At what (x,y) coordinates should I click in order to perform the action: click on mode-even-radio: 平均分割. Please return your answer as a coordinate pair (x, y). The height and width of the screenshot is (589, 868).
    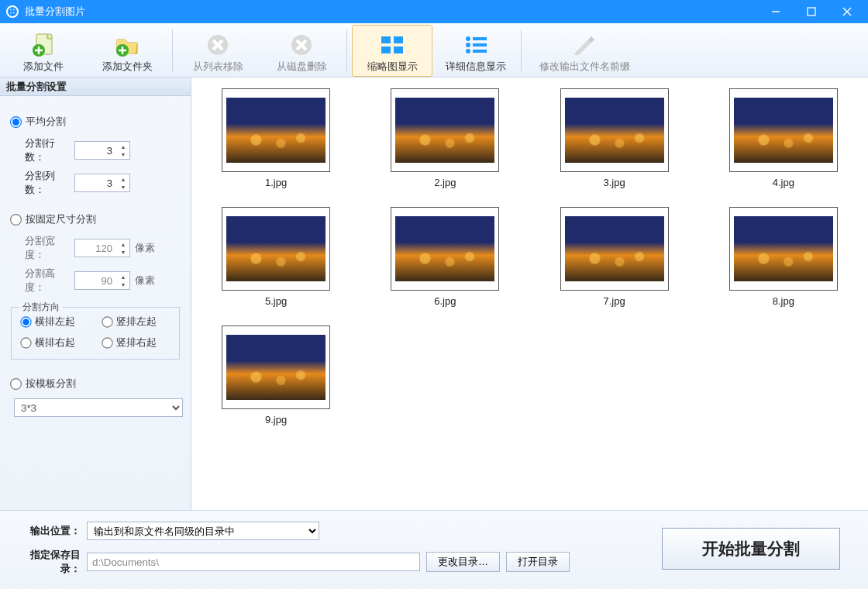
    Looking at the image, I should click on (95, 122).